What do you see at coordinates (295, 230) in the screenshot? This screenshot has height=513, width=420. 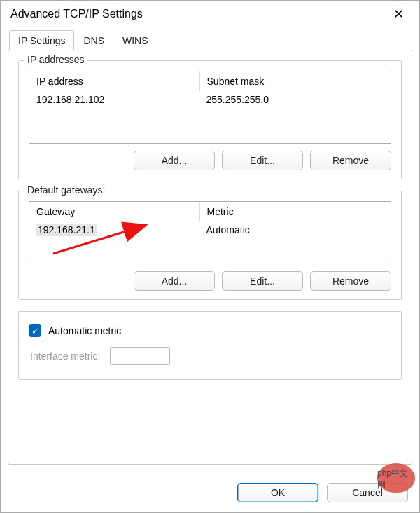 I see `cell-metric: Automatic` at bounding box center [295, 230].